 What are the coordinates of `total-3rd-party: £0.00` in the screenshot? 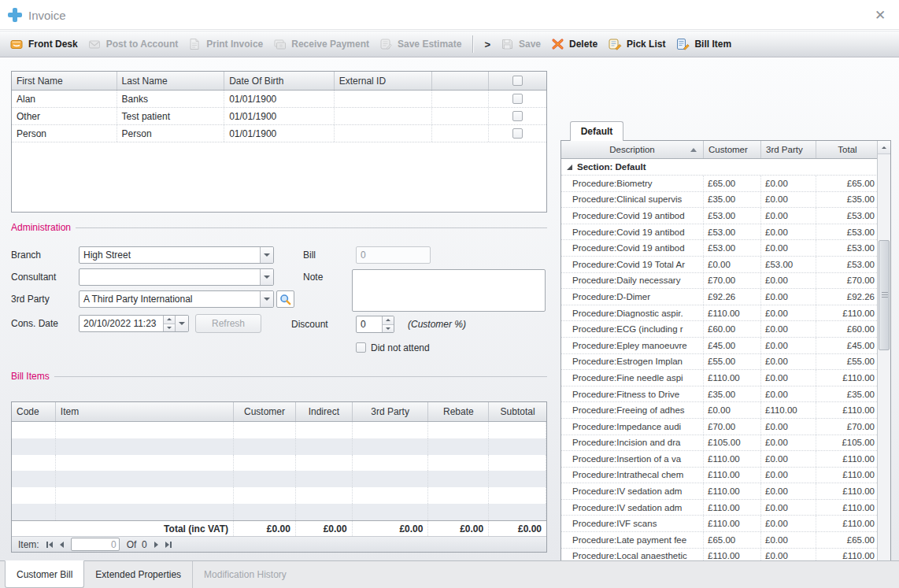 It's located at (390, 529).